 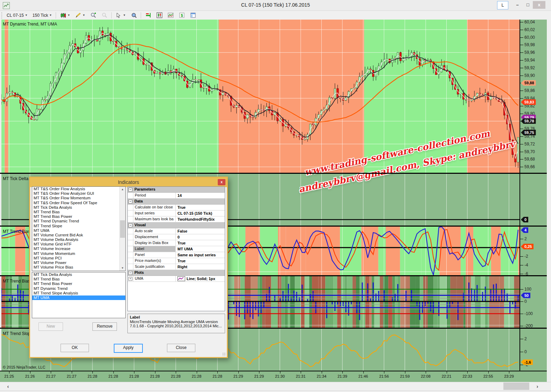 What do you see at coordinates (176, 243) in the screenshot?
I see `property-row: Display in Data BoxTrue` at bounding box center [176, 243].